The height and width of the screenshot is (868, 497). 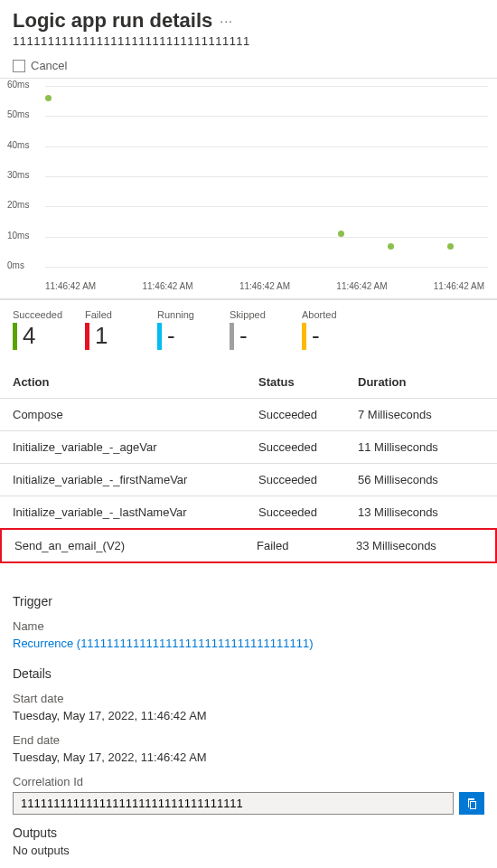 I want to click on chart-gridline: 50ms, so click(x=267, y=116).